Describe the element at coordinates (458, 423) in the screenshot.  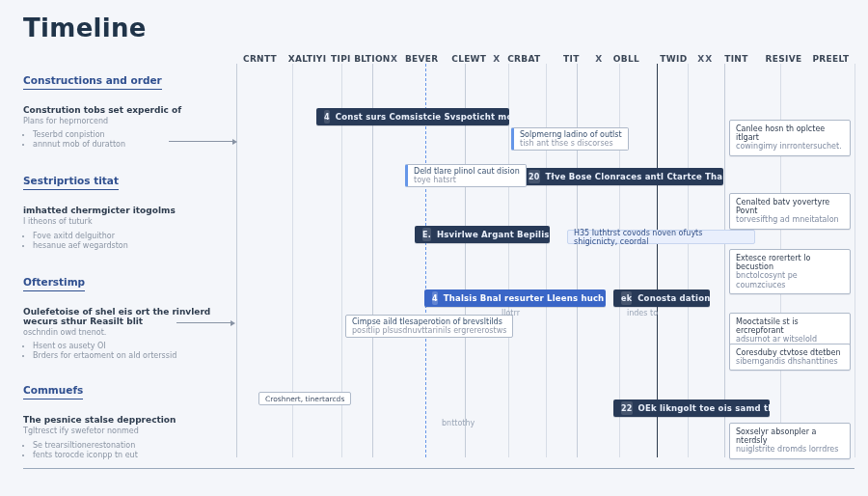
I see `dim-label: bnttothy` at that location.